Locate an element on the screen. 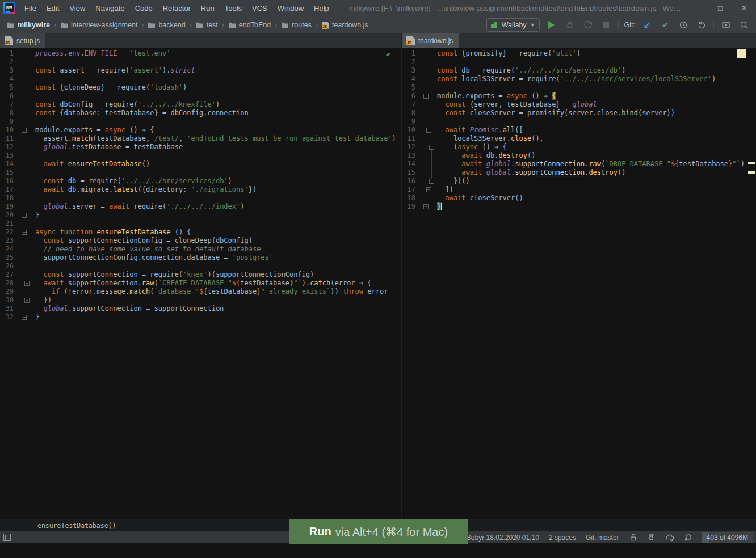 Image resolution: width=756 pixels, height=558 pixels. code-line: 12 (async () ⇒ { is located at coordinates (579, 147).